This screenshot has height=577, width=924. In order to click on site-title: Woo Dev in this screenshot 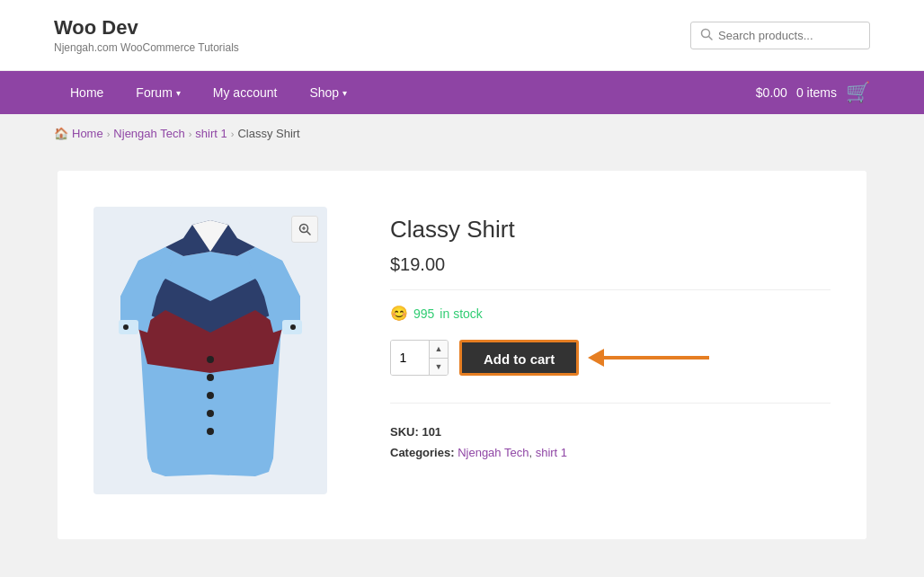, I will do `click(147, 28)`.